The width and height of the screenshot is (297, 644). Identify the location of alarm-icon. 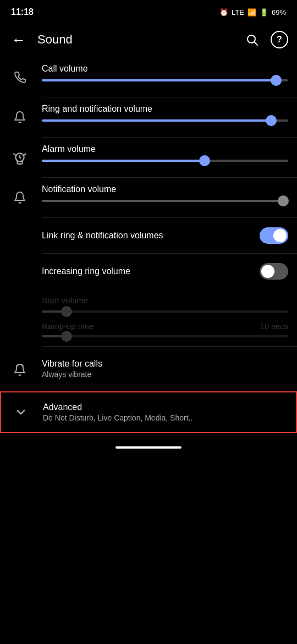
(20, 157).